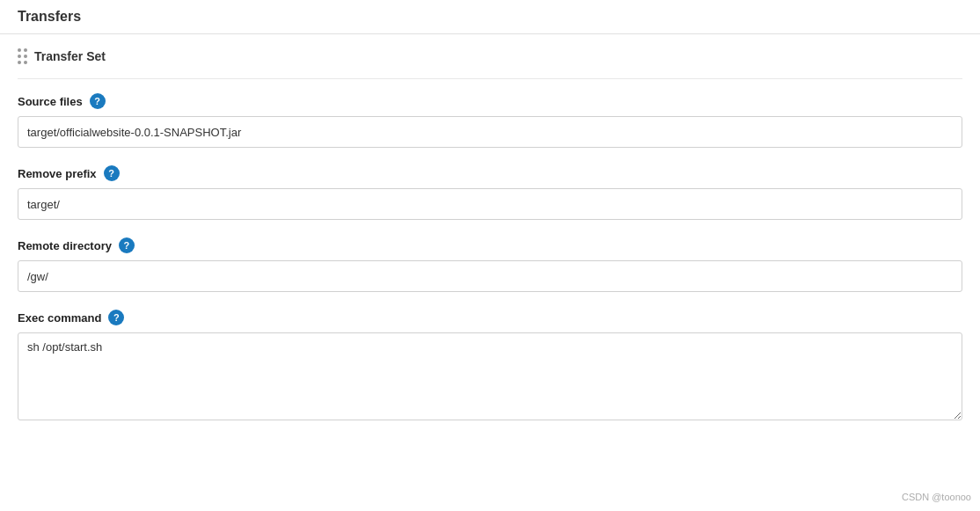 Image resolution: width=980 pixels, height=511 pixels. I want to click on remote-directory-help-icon: ?, so click(127, 245).